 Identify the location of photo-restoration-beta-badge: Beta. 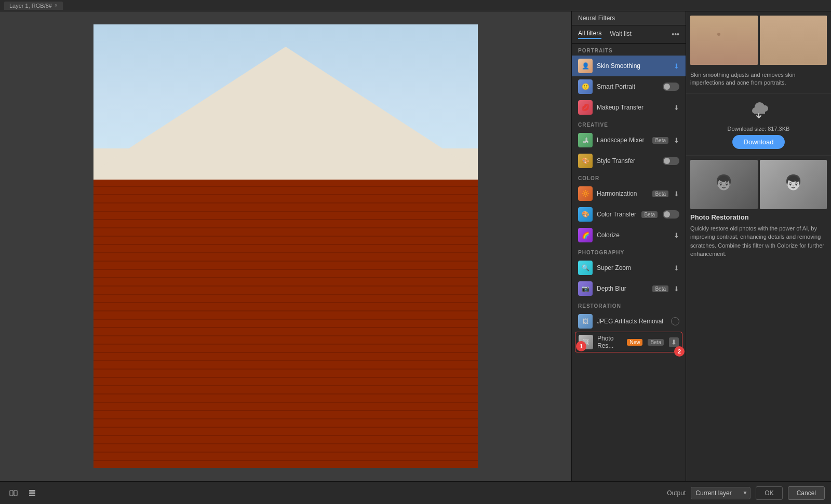
(655, 343).